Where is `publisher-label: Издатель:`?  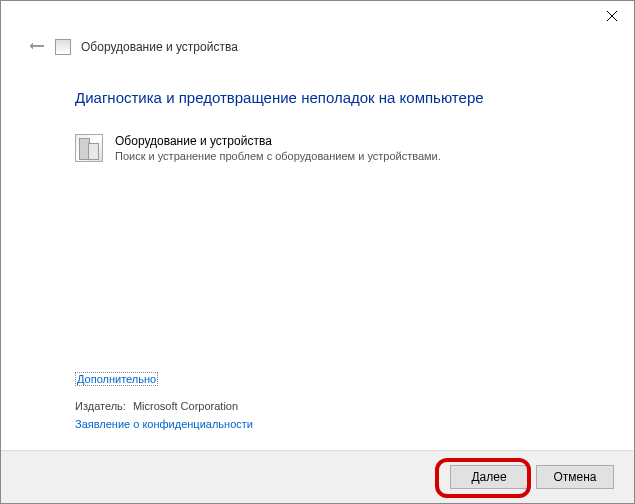
publisher-label: Издатель: is located at coordinates (100, 406).